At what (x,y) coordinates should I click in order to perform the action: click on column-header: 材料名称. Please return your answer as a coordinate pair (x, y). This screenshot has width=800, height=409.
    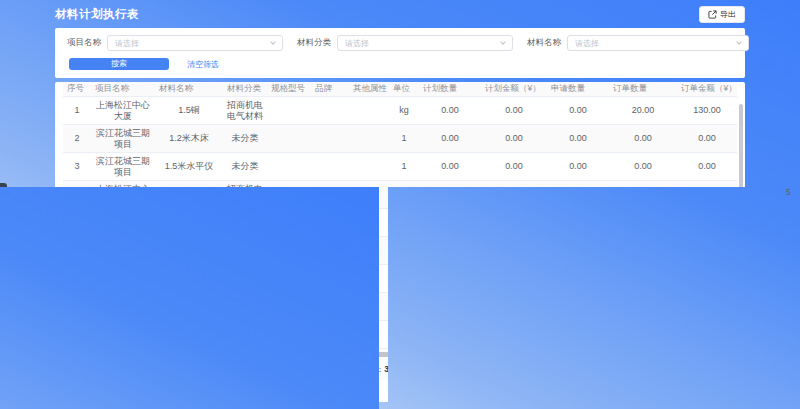
    Looking at the image, I should click on (189, 90).